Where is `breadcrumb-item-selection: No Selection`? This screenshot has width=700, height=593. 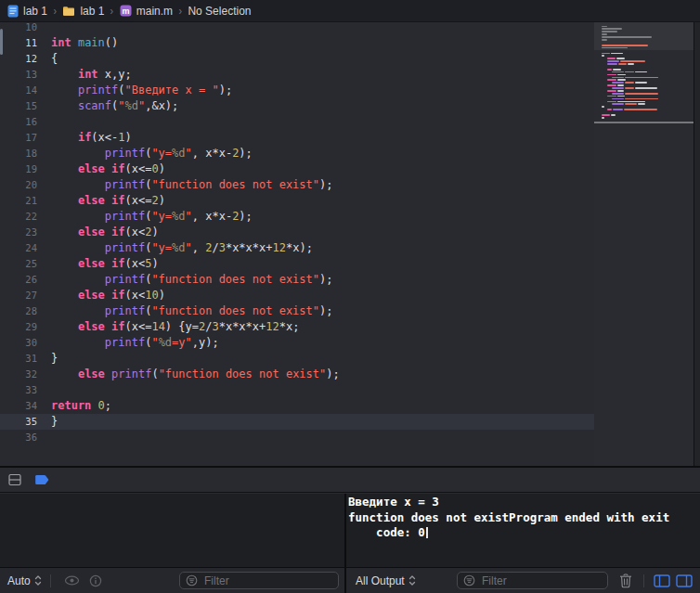
breadcrumb-item-selection: No Selection is located at coordinates (219, 11).